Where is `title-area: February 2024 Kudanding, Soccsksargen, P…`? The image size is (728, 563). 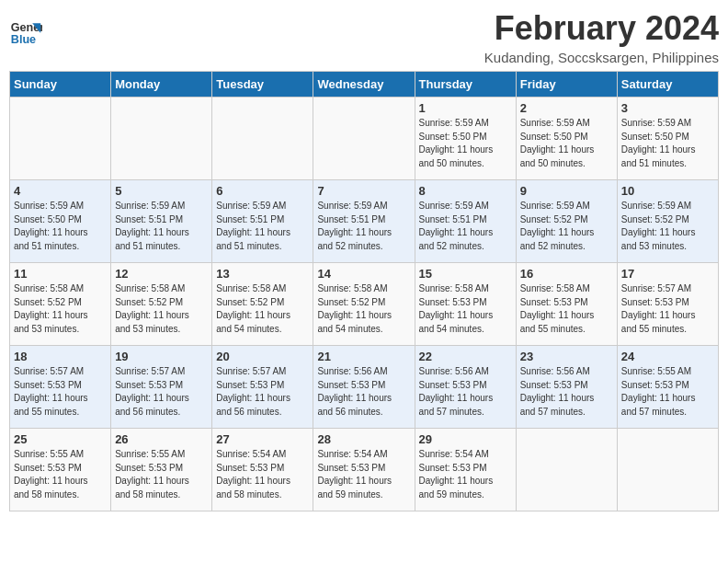 title-area: February 2024 Kudanding, Soccsksargen, P… is located at coordinates (601, 37).